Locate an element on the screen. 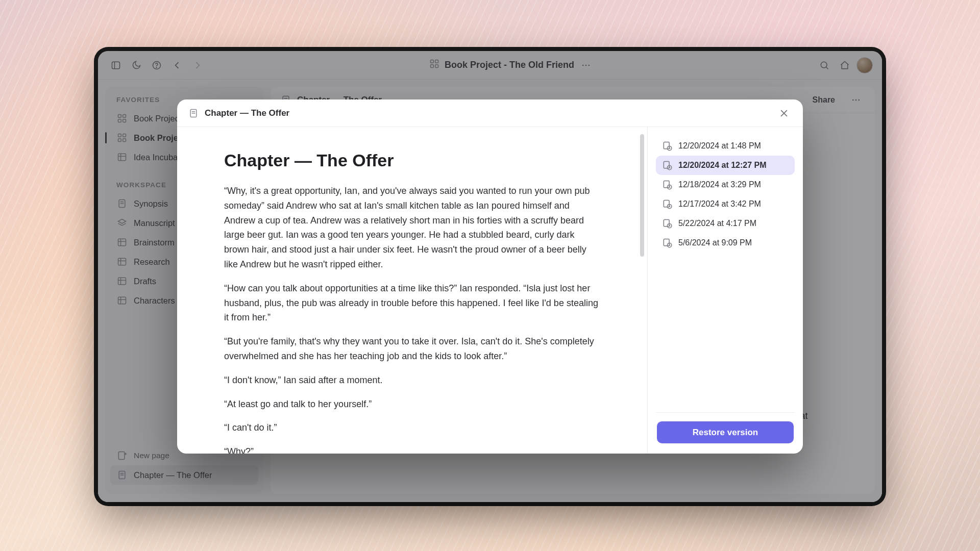 The width and height of the screenshot is (980, 551). content-title: Chapter — The Offer is located at coordinates (412, 160).